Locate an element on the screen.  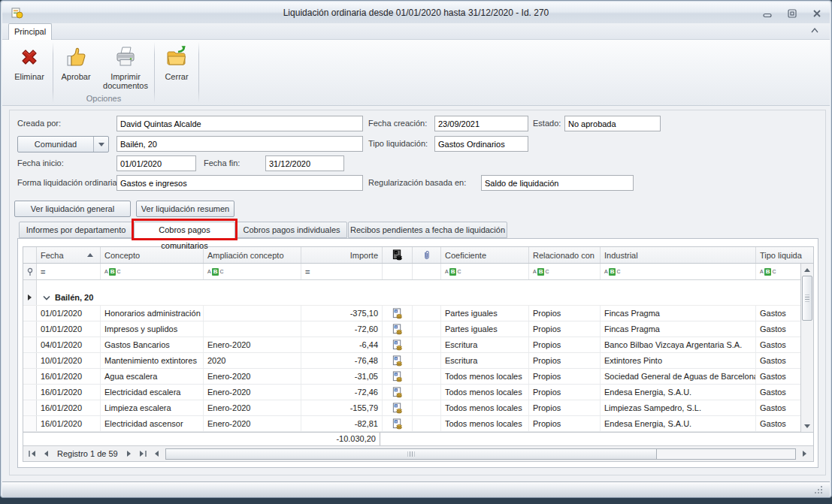
filter-pin-cell is located at coordinates (30, 272).